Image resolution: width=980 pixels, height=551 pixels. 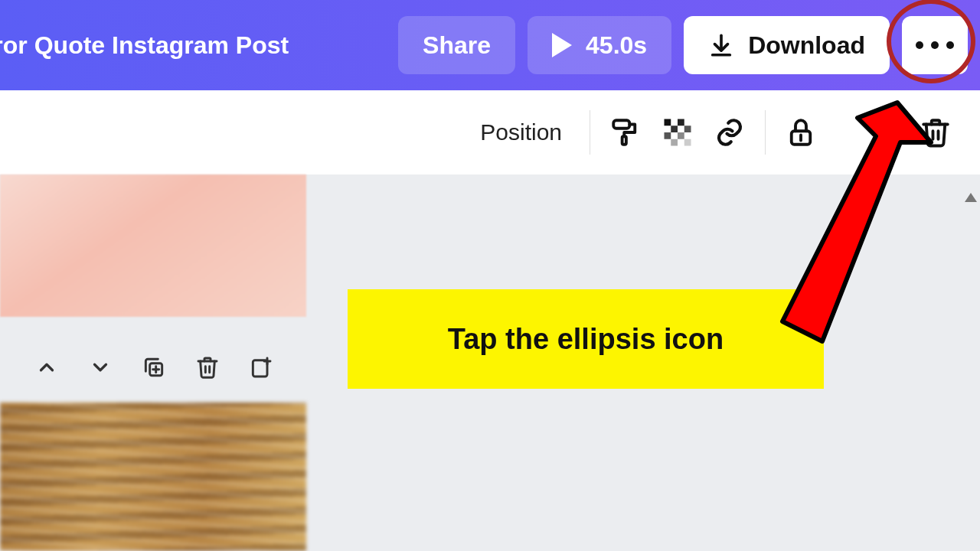 What do you see at coordinates (787, 45) in the screenshot?
I see `download-button: Download` at bounding box center [787, 45].